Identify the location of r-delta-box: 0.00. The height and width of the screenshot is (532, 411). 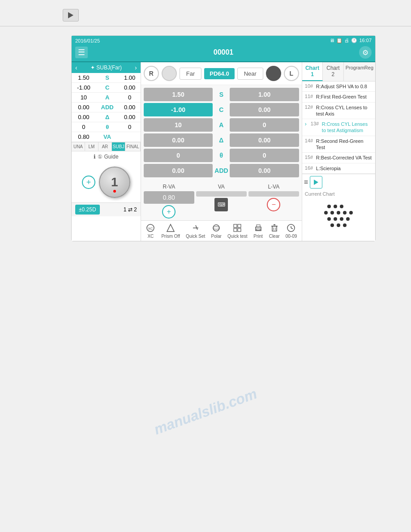
(178, 140).